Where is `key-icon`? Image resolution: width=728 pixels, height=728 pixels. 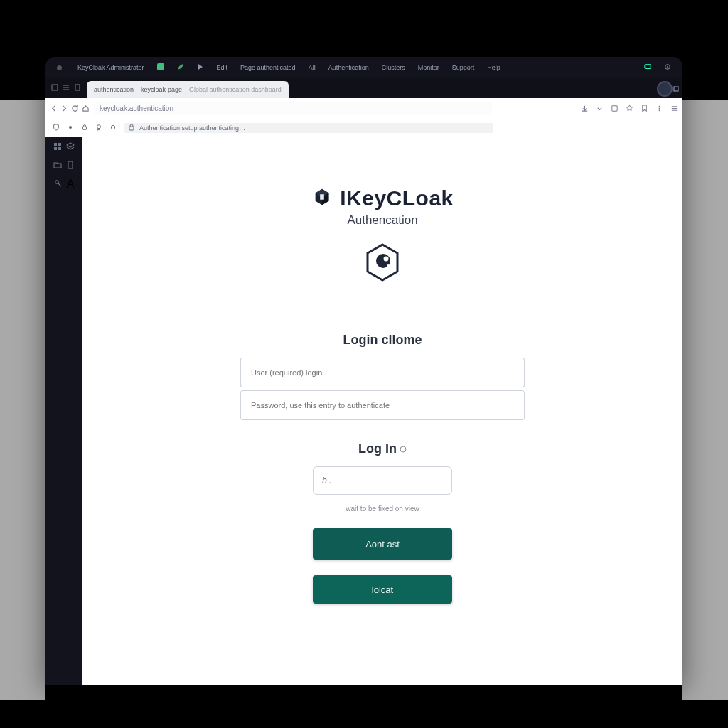
key-icon is located at coordinates (58, 184).